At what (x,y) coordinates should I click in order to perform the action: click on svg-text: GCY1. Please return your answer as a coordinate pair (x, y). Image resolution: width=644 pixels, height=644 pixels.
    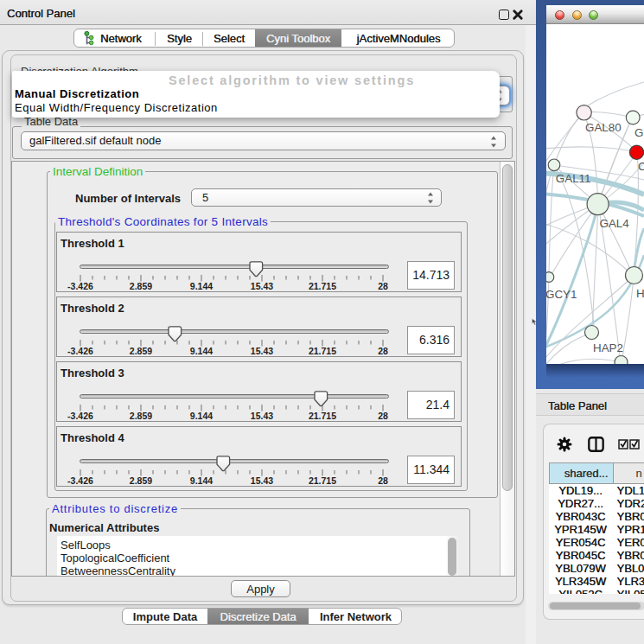
    Looking at the image, I should click on (562, 294).